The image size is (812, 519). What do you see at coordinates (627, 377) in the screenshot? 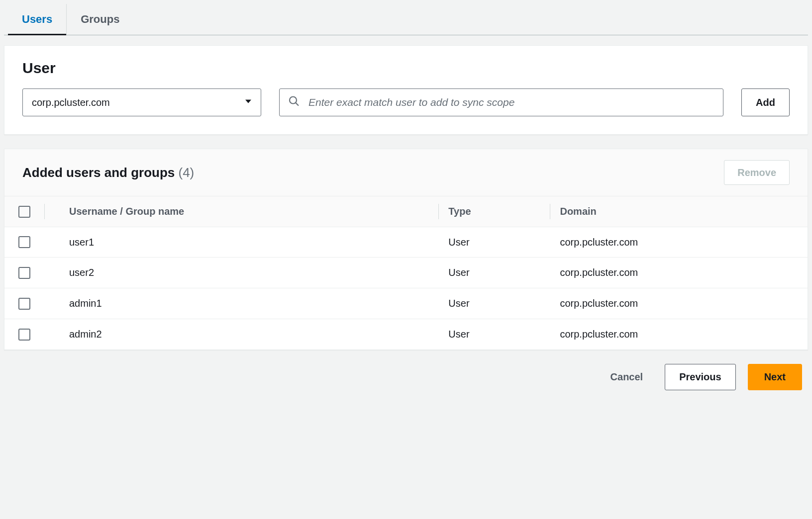
I see `cancel-button: Cancel` at bounding box center [627, 377].